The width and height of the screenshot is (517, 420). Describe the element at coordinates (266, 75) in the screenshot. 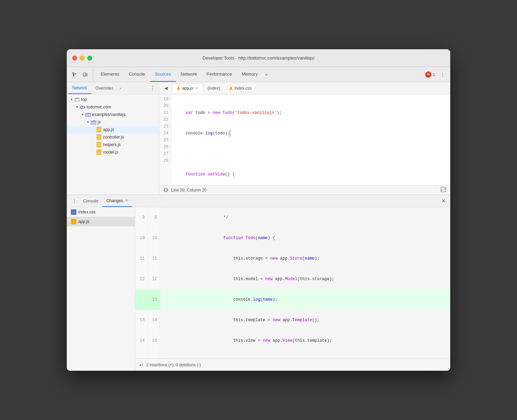

I see `tab-more: »` at that location.